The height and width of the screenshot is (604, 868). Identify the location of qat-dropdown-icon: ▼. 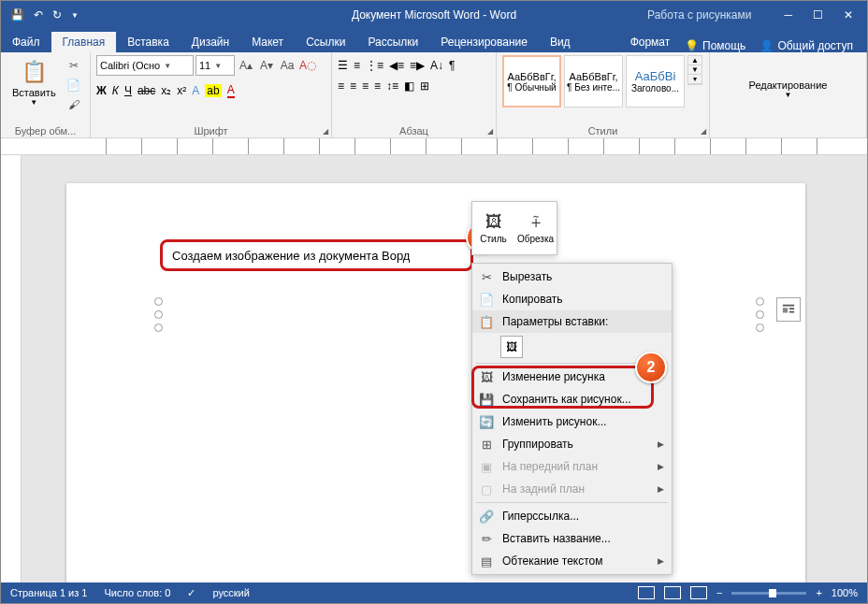
(75, 15).